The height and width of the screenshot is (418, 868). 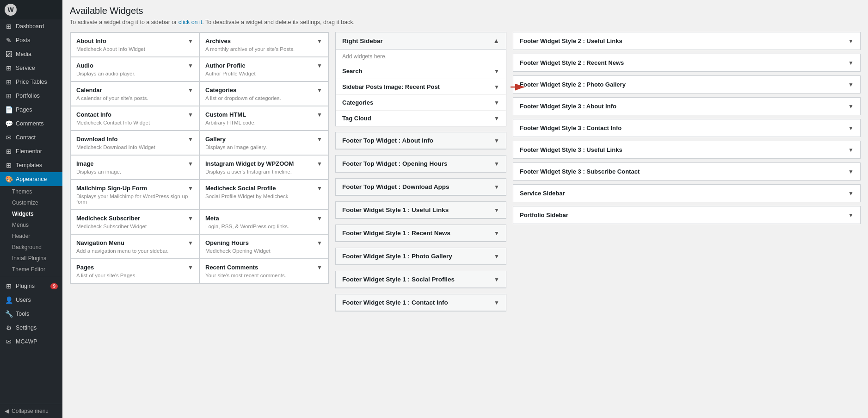 What do you see at coordinates (687, 150) in the screenshot?
I see `right-panel-item: Footer Widget Style 3 : Useful Links ▼` at bounding box center [687, 150].